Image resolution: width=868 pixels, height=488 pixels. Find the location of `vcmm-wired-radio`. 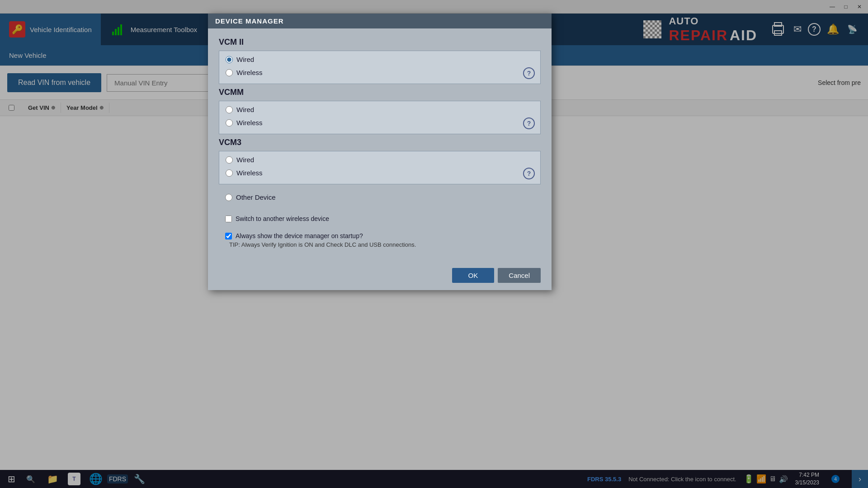

vcmm-wired-radio is located at coordinates (229, 110).